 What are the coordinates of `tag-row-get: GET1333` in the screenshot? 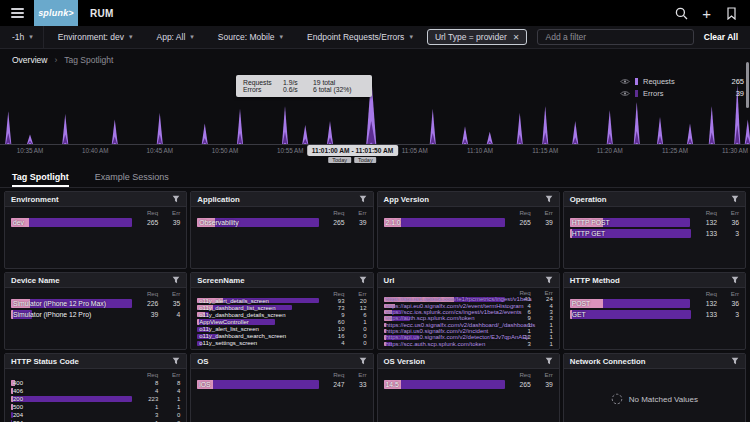 It's located at (654, 314).